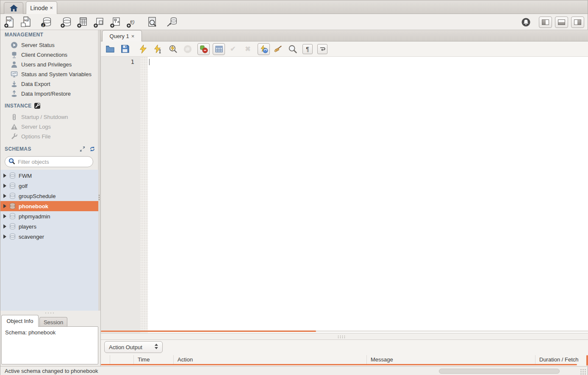 The height and width of the screenshot is (375, 588). Describe the element at coordinates (546, 22) in the screenshot. I see `left-panel-icon` at that location.